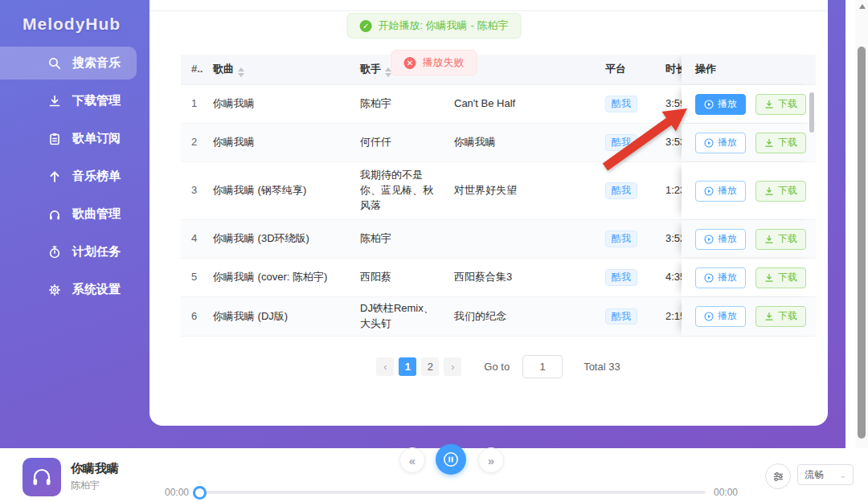 This screenshot has height=502, width=868. I want to click on table-header-row: #.. 歌曲 歌手 专辑 平台 时长 操作, so click(498, 70).